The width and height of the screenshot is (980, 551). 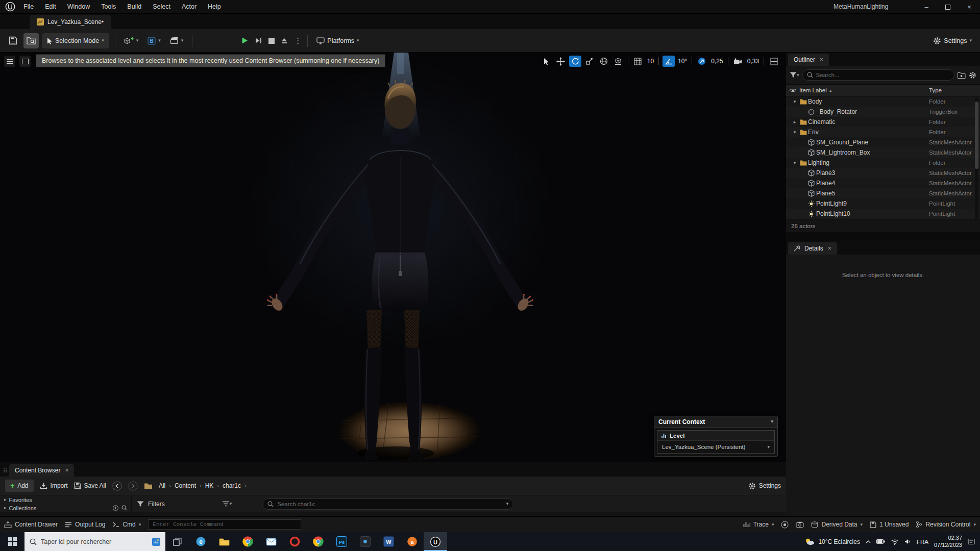 What do you see at coordinates (5, 470) in the screenshot?
I see `panel-grip-icon` at bounding box center [5, 470].